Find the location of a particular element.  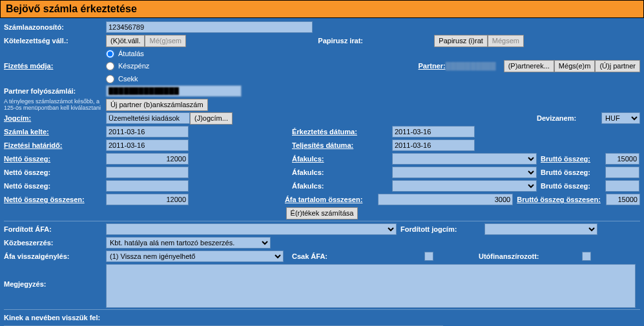

label-fizmod: Fizetés módja: is located at coordinates (55, 66).